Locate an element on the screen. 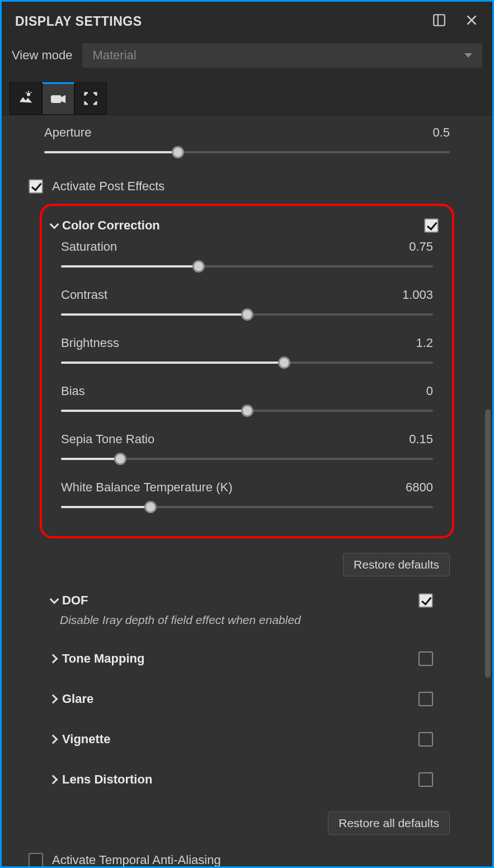  activate-post-effects-label: Activate Post Effects is located at coordinates (109, 186).